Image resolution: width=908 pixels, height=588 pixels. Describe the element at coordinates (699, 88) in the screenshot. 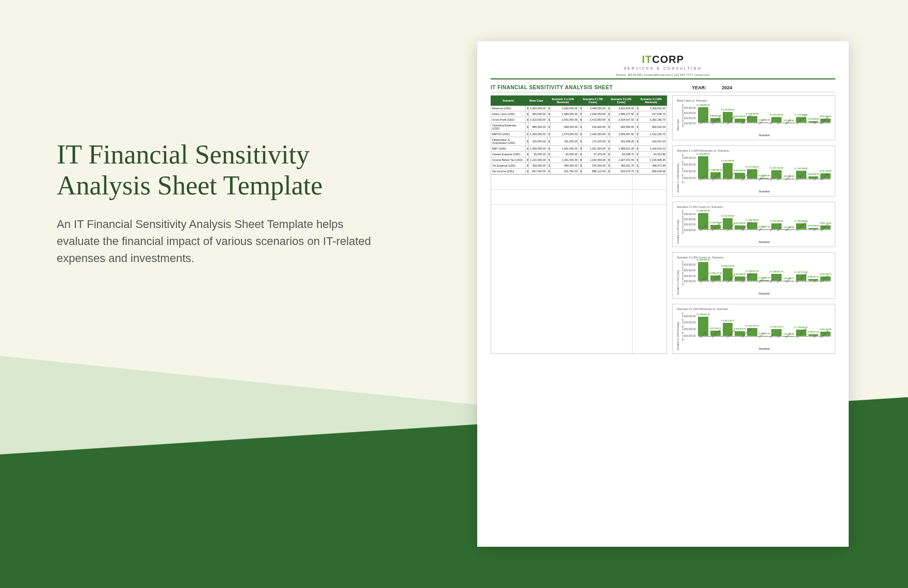

I see `year-label: YEAR:` at that location.